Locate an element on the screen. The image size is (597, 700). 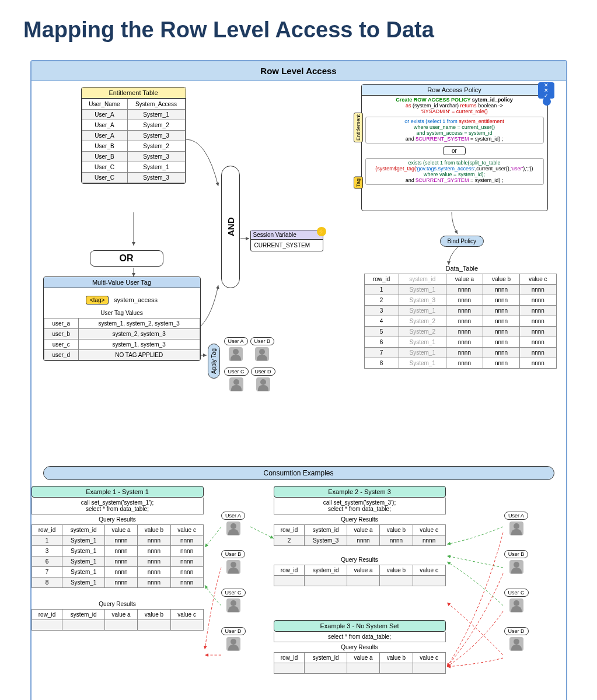
ex2-table: row_idsystem_idvalue avalue bvalue c 2Sy… is located at coordinates (359, 536).